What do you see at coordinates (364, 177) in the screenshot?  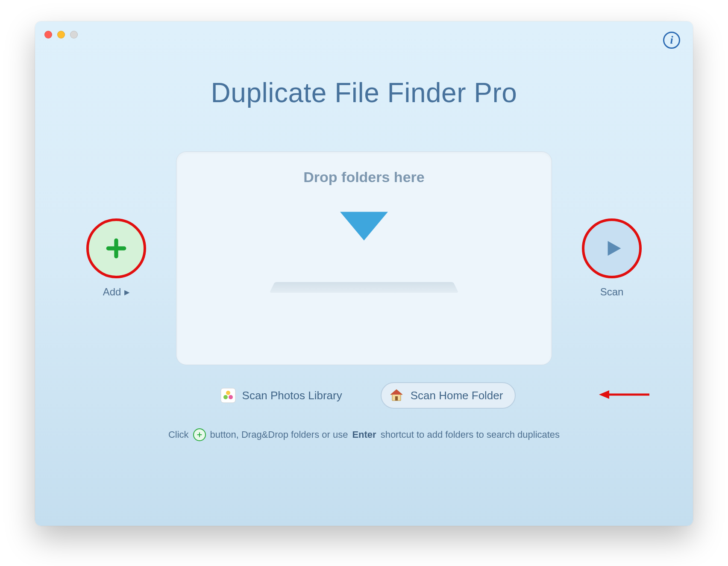 I see `drop-zone-title: Drop folders here` at bounding box center [364, 177].